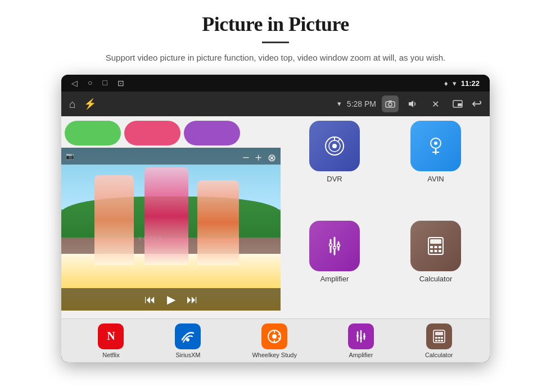  I want to click on dvr-icon-box, so click(335, 146).